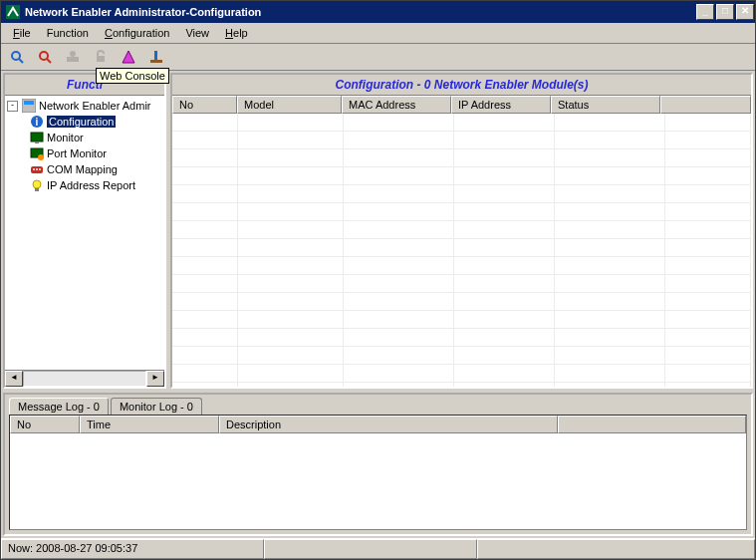 The image size is (756, 560). Describe the element at coordinates (96, 106) in the screenshot. I see `tree-root-label: Network Enabler Admir` at that location.